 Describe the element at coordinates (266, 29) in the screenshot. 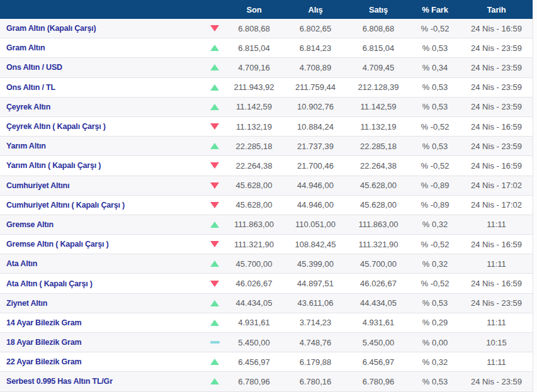

I see `table-row: Gram Altın (Kapalı Çarşı)6.808,686.802,6…` at that location.